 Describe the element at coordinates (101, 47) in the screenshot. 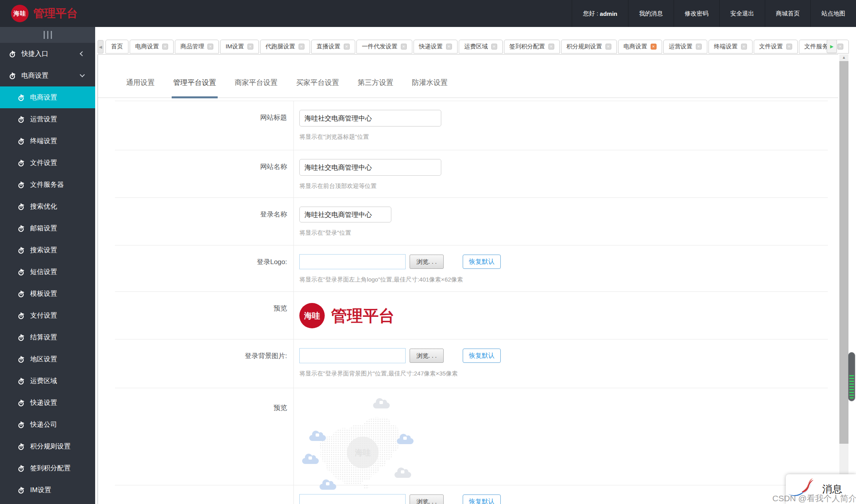

I see `tab-scroll-left-icon: ◄` at that location.